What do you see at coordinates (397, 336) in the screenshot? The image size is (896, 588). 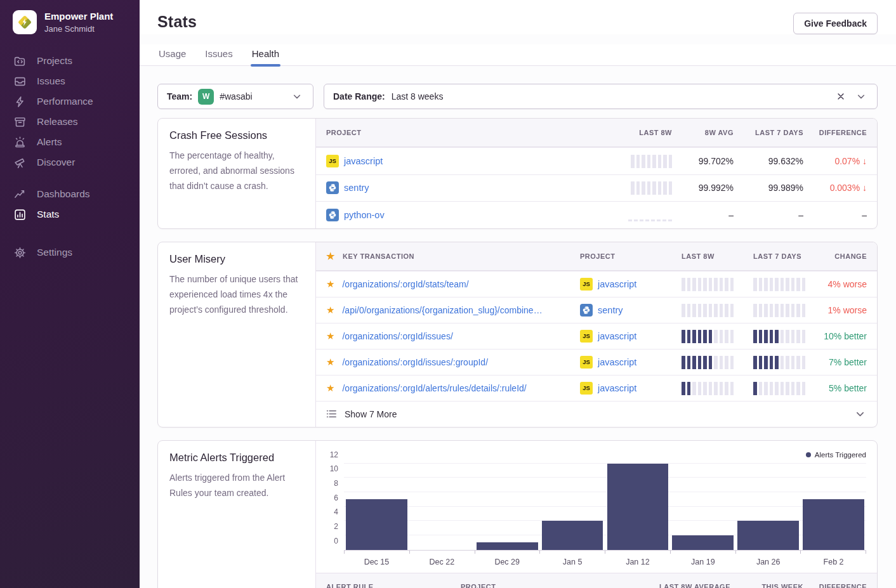 I see `transaction-link: /organizations/:orgId/issues/` at bounding box center [397, 336].